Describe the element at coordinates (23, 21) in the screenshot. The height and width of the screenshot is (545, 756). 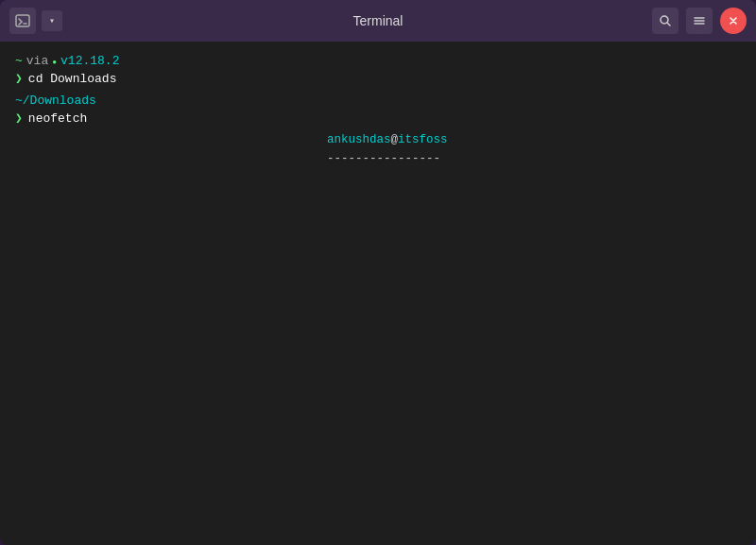
I see `terminal-icon` at that location.